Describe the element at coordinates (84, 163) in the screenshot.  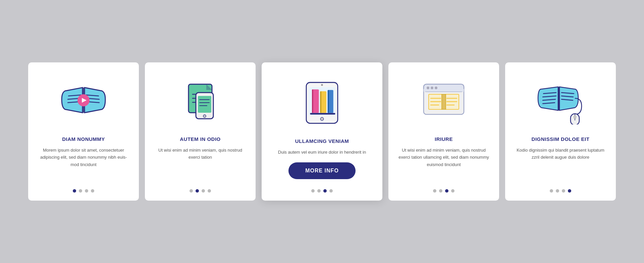
I see `card-1-text: Morem ipsum dolor sit amet, consectetuer…` at that location.